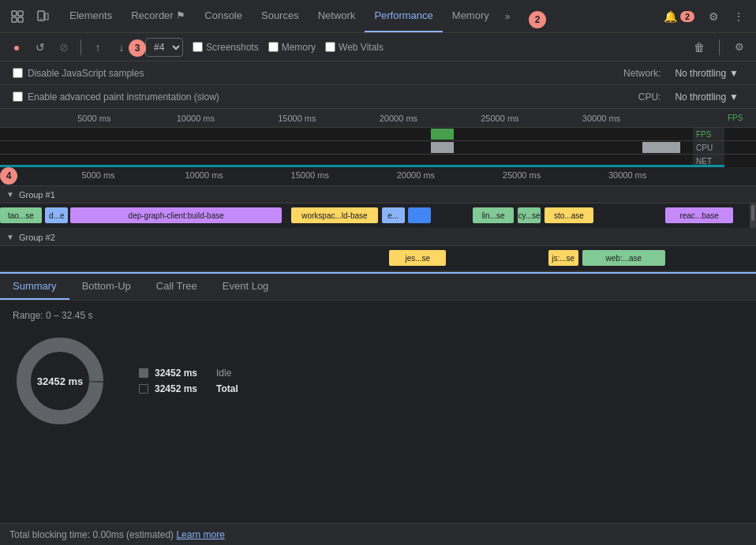  What do you see at coordinates (21, 215) in the screenshot?
I see `task-tao-se: tao...se` at bounding box center [21, 215].